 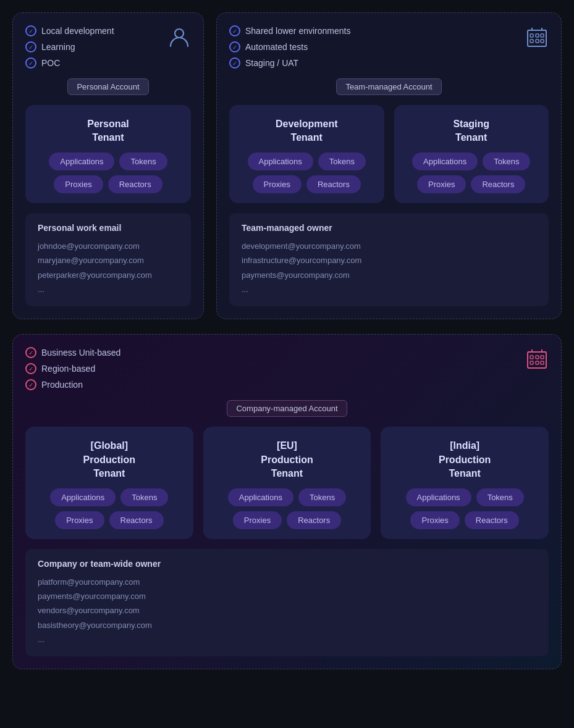 What do you see at coordinates (31, 385) in the screenshot?
I see `company-check-icon-3: ✓` at bounding box center [31, 385].